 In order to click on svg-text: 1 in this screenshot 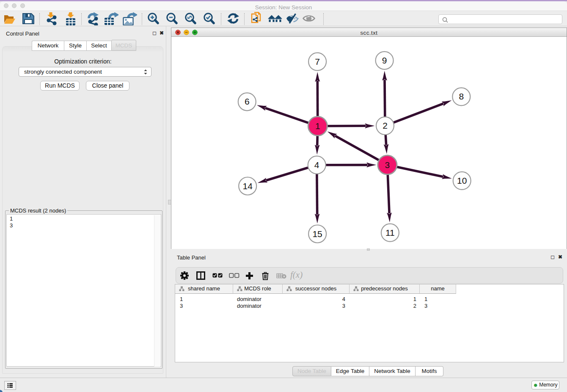, I will do `click(318, 126)`.